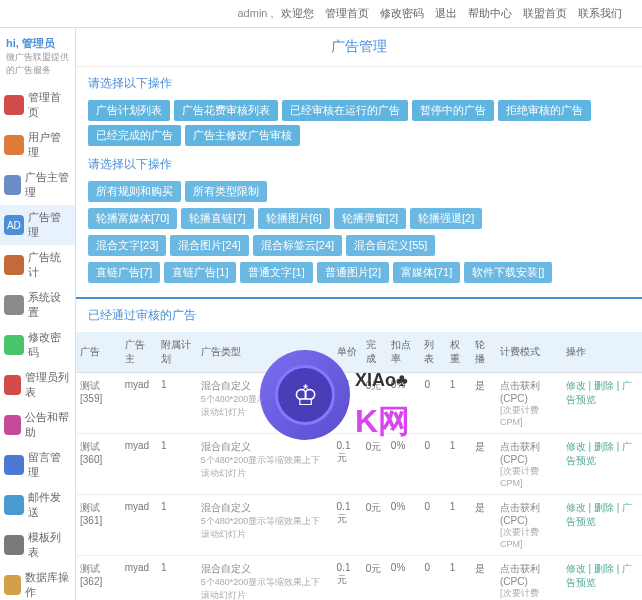  I want to click on filter-tag: 普通图片[2], so click(353, 272).